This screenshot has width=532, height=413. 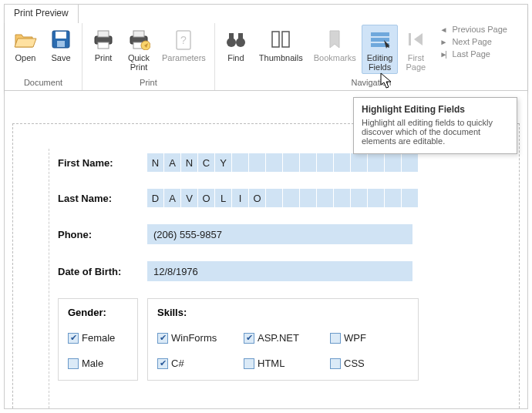 I want to click on group-document: Open Save Document, so click(x=43, y=57).